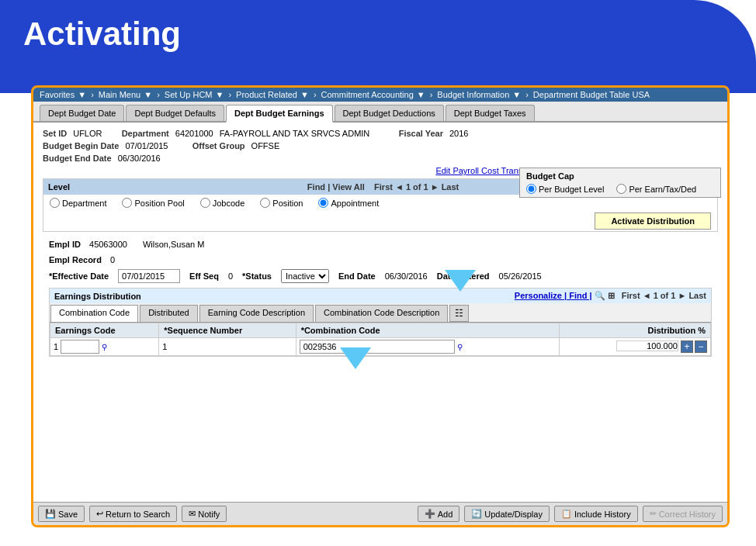 This screenshot has height=546, width=756. Describe the element at coordinates (82, 260) in the screenshot. I see `empl-record-field: Empl Record 0` at that location.